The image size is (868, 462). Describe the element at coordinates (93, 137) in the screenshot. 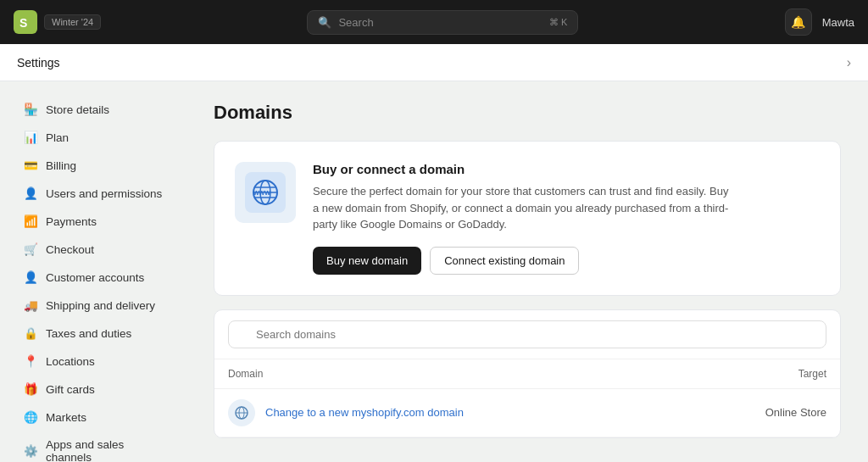

I see `sidebar-item-plan: 📊 Plan` at that location.